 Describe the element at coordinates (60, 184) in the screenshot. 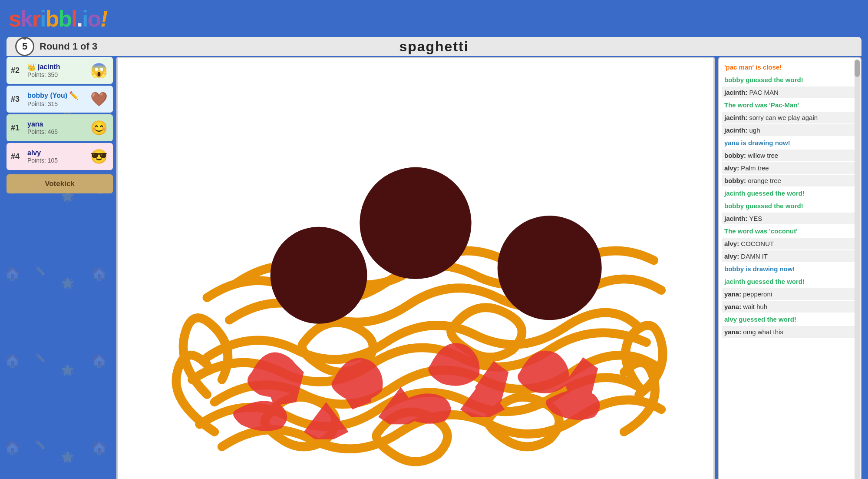

I see `votekick-button: Votekick` at that location.